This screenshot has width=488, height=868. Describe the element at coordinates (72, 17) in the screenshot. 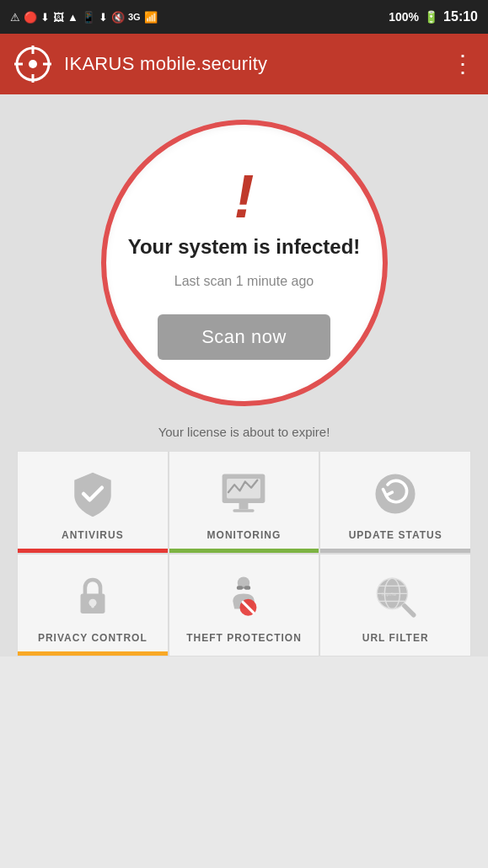

I see `triangle-icon: ▲` at that location.